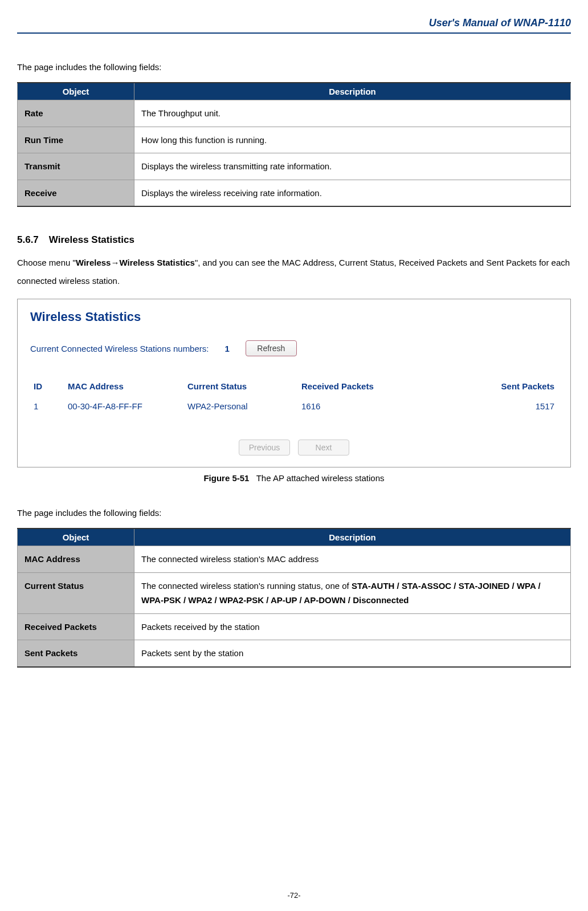 The height and width of the screenshot is (911, 588). What do you see at coordinates (294, 389) in the screenshot?
I see `figure-table-header: ID MAC Address Current Status Received P…` at bounding box center [294, 389].